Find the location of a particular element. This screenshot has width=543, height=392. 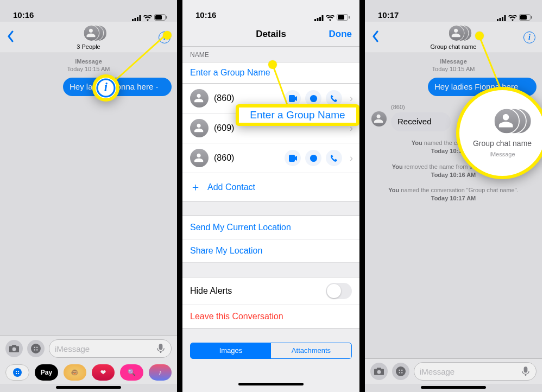

appstore-chip-icon is located at coordinates (17, 372).